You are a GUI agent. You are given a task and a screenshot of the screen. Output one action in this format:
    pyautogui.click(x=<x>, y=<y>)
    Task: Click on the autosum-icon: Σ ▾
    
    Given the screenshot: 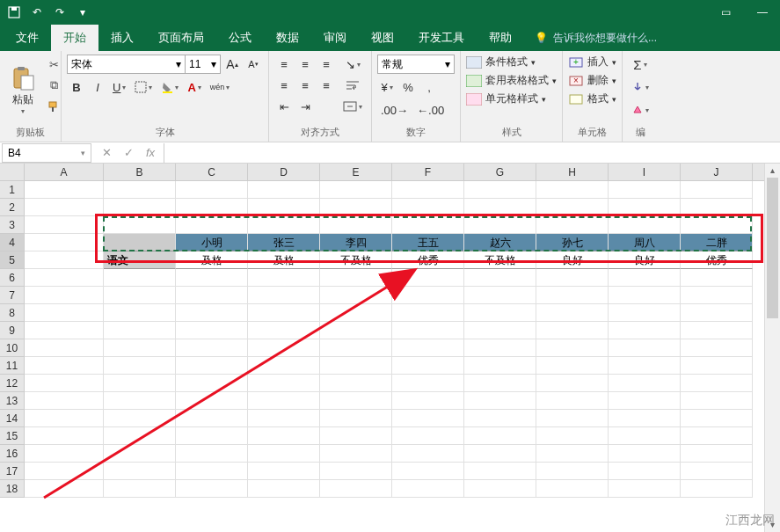 What is the action you would take?
    pyautogui.click(x=640, y=64)
    